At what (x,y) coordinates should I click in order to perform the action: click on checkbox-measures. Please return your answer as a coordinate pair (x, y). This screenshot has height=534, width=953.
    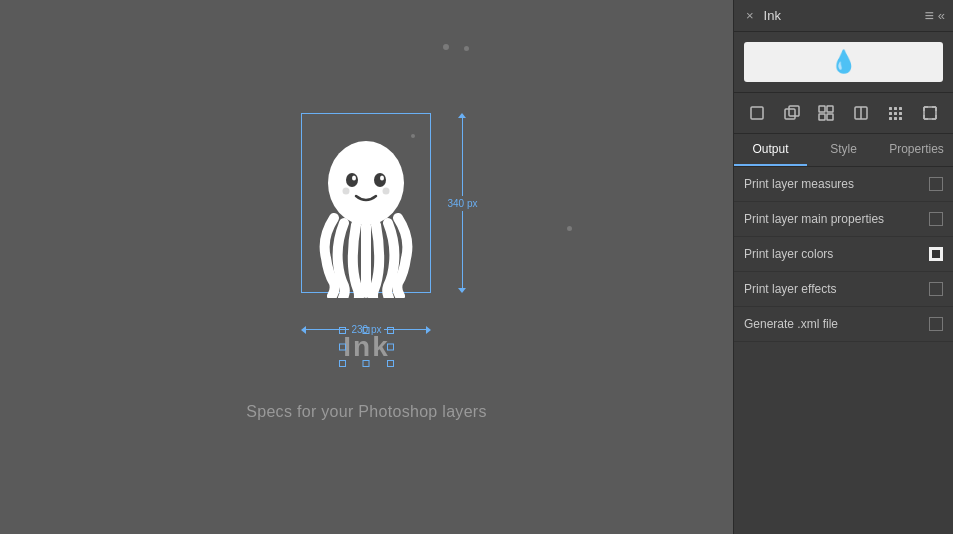
    Looking at the image, I should click on (936, 184).